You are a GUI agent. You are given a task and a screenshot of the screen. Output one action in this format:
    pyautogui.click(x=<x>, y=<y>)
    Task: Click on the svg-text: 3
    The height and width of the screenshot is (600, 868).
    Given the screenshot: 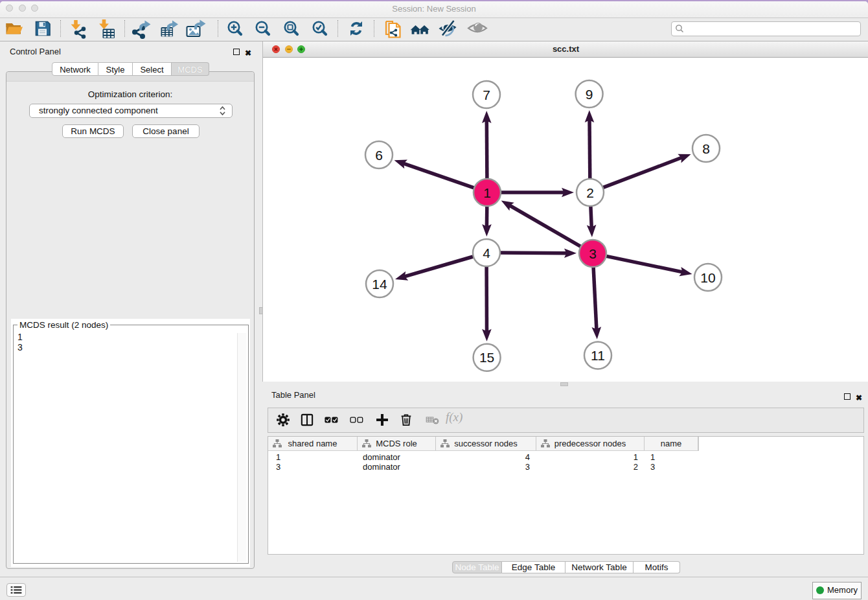 What is the action you would take?
    pyautogui.click(x=593, y=254)
    